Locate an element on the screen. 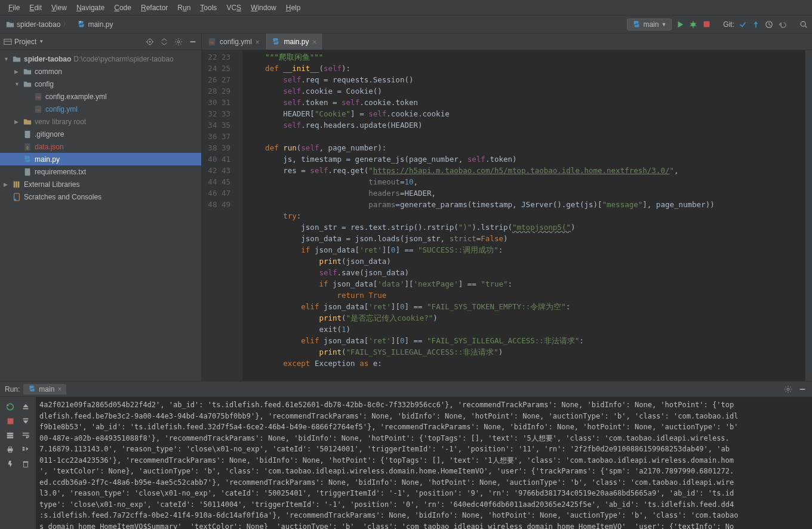  search-everywhere-button is located at coordinates (804, 24).